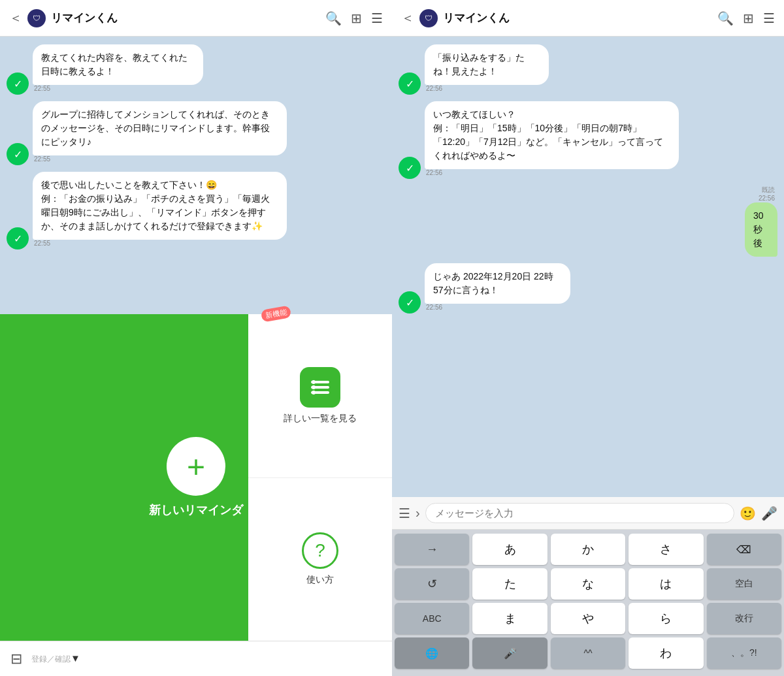  What do you see at coordinates (196, 658) in the screenshot?
I see `left-bottom-toolbar: ⊟ 登録／確認▼` at bounding box center [196, 658].